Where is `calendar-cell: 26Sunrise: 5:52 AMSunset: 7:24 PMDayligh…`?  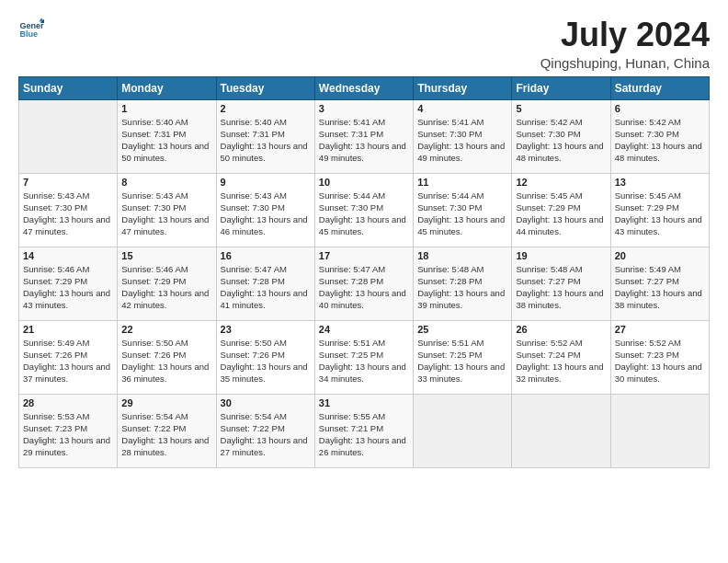 calendar-cell: 26Sunrise: 5:52 AMSunset: 7:24 PMDayligh… is located at coordinates (561, 357).